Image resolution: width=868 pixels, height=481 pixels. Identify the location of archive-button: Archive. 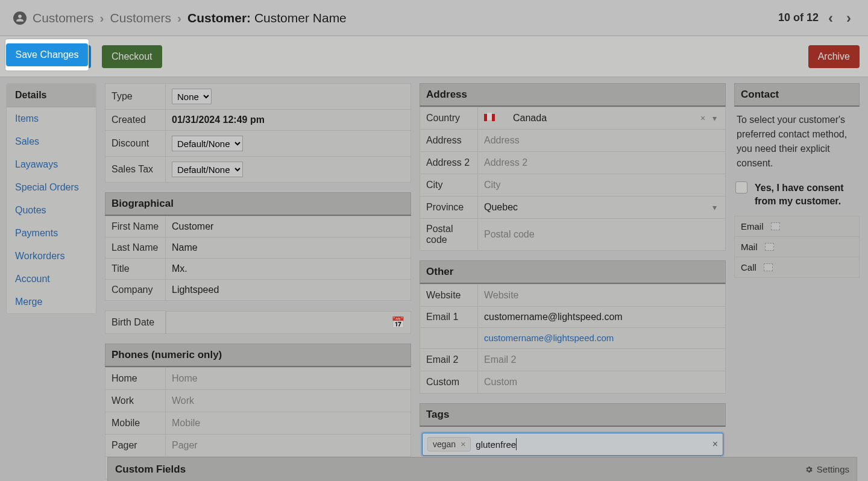
(834, 57).